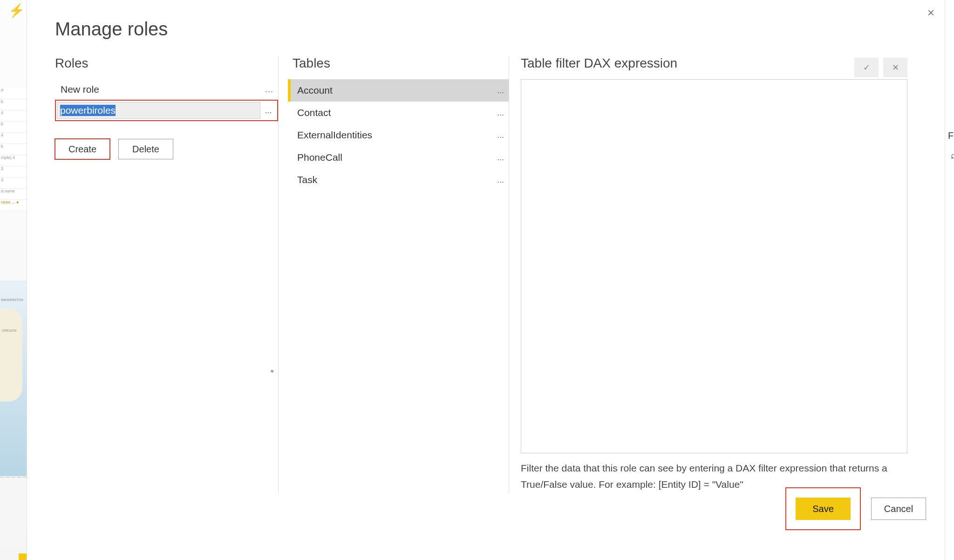  I want to click on dax-header: Table filter DAX expression, so click(685, 63).